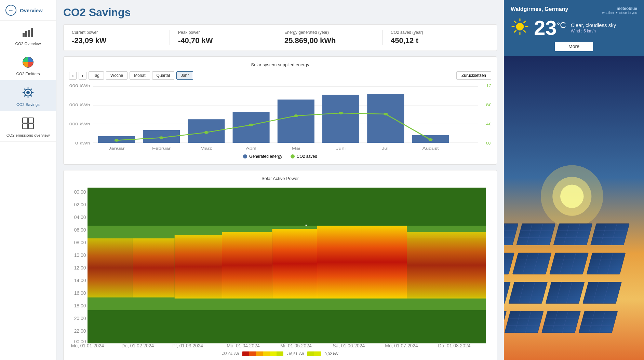  Describe the element at coordinates (489, 105) in the screenshot. I see `svg-text: 80,0t` at that location.